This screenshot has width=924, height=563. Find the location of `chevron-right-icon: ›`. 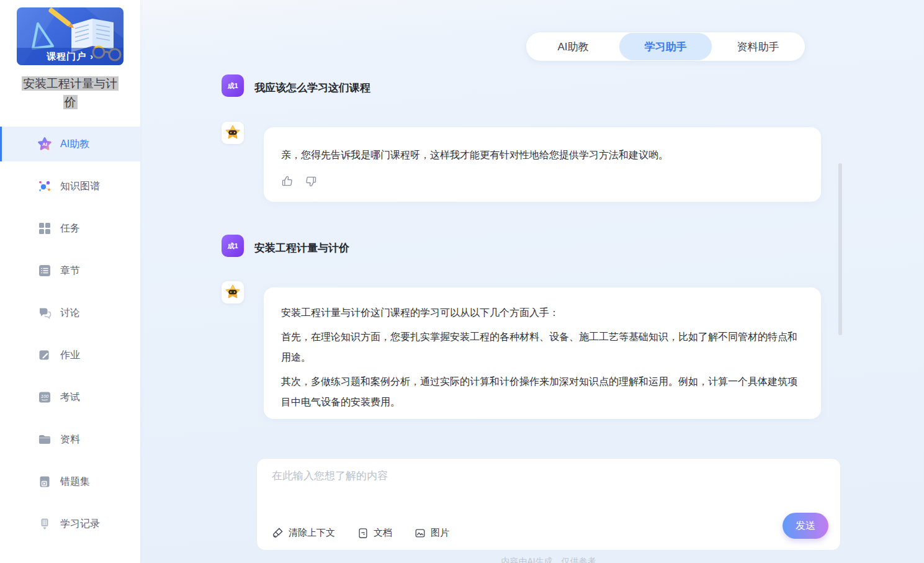

chevron-right-icon: › is located at coordinates (92, 56).